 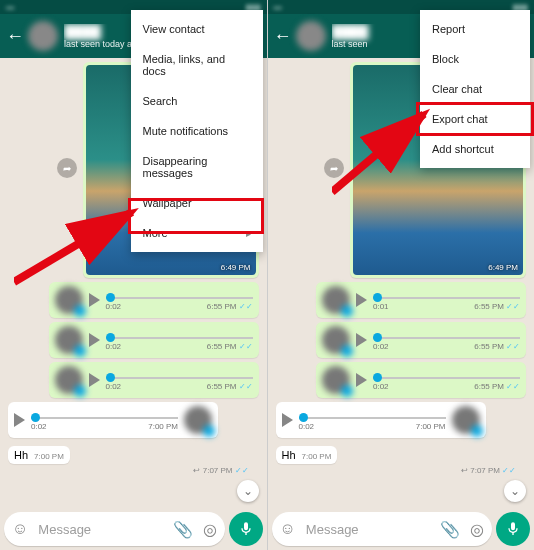 What do you see at coordinates (197, 29) in the screenshot?
I see `menu-view-contact: View contact` at bounding box center [197, 29].